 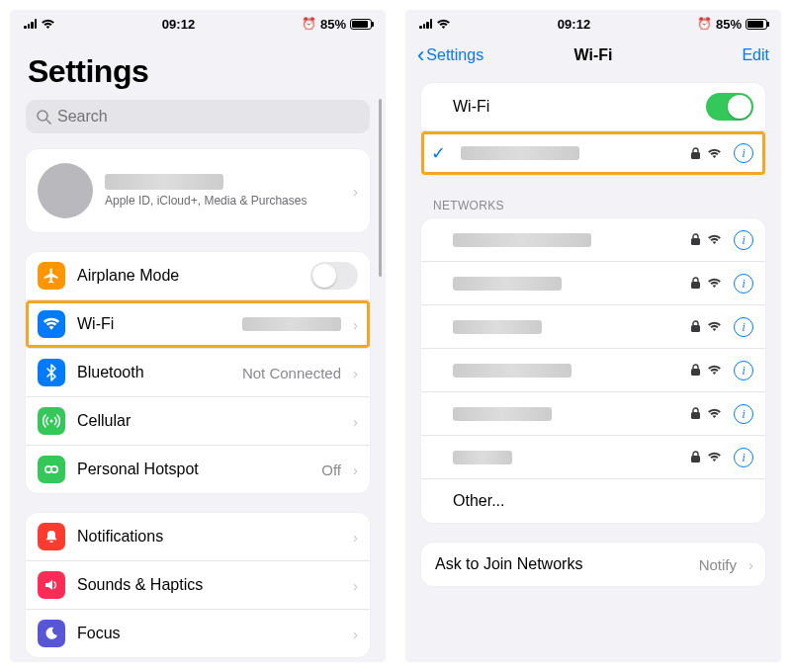 What do you see at coordinates (292, 324) in the screenshot?
I see `wifi-value-redacted` at bounding box center [292, 324].